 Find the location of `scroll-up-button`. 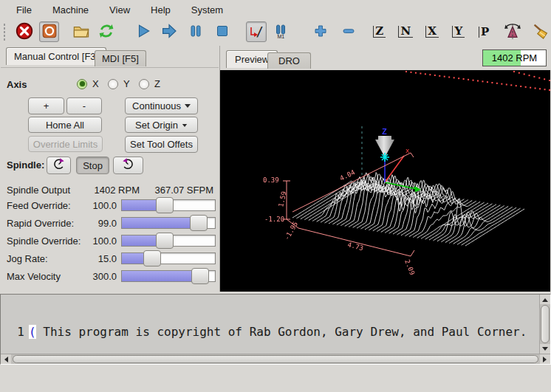

scroll-up-button is located at coordinates (545, 300).